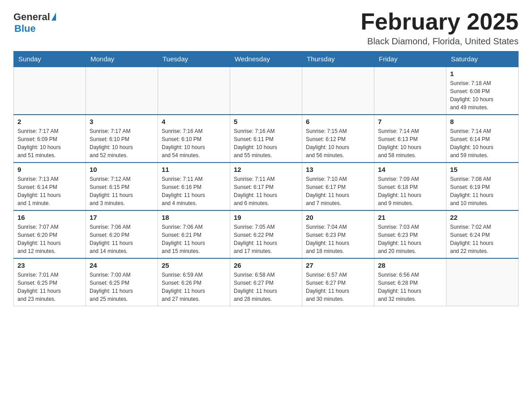  I want to click on day-number: 14, so click(410, 169).